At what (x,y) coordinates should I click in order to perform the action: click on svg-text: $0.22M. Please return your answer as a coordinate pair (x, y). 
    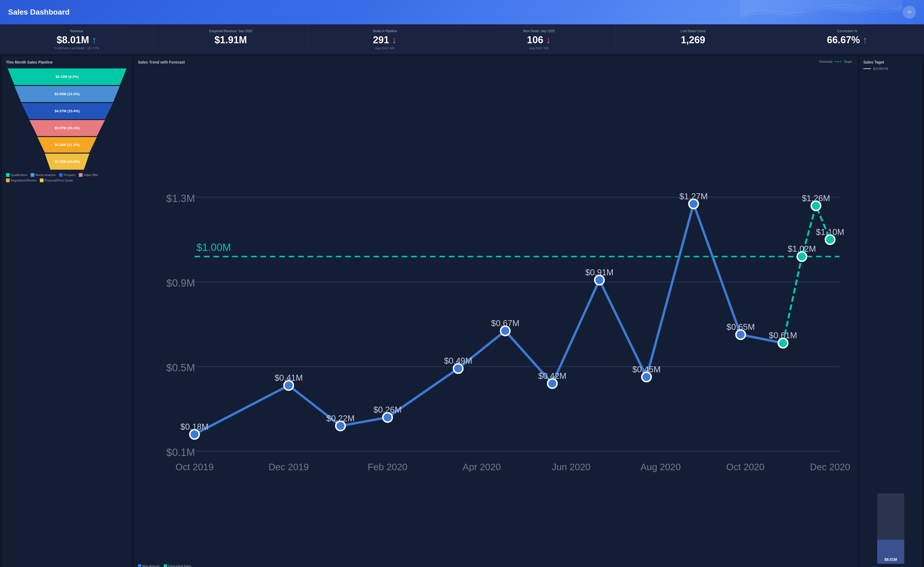
    Looking at the image, I should click on (341, 418).